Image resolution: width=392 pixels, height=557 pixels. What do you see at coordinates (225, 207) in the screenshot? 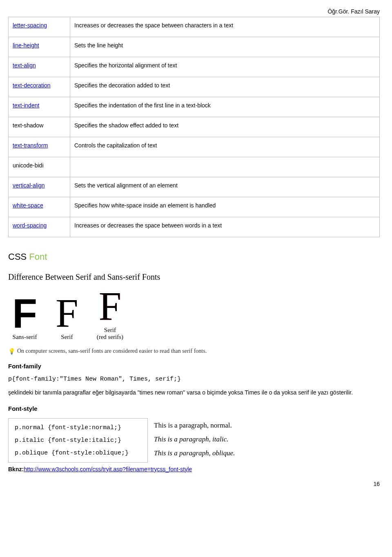
I see `prop-desc: Specifies how white-space inside an elem…` at bounding box center [225, 207].